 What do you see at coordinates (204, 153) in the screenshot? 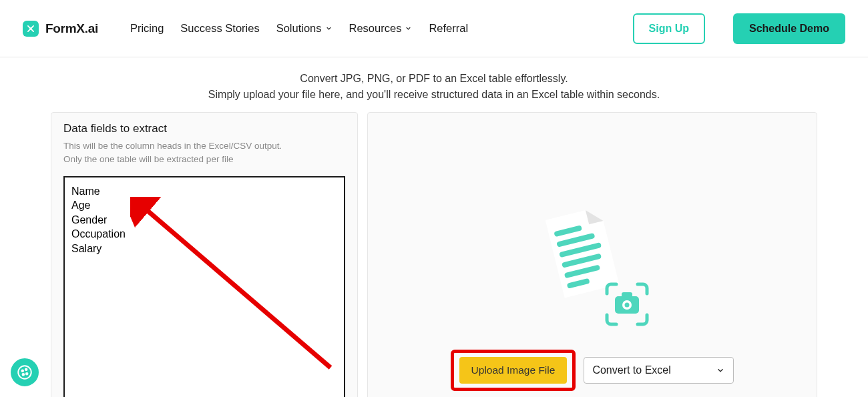
I see `fields-hint: This will be the column heads in the Exc…` at bounding box center [204, 153].